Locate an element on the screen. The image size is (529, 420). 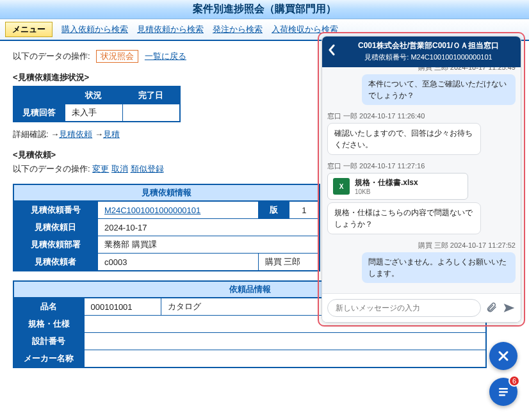
chat-input-row is located at coordinates (421, 307).